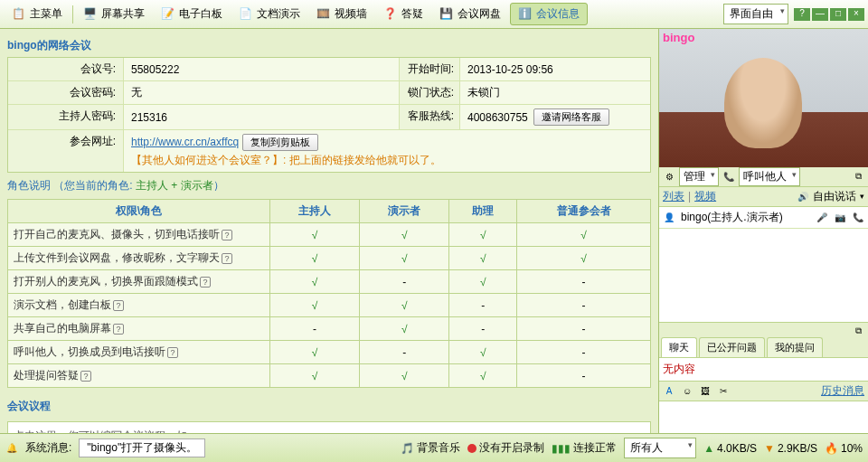 The height and width of the screenshot is (462, 868). Describe the element at coordinates (184, 142) in the screenshot. I see `meeting-url-link: http://www.cr.cn/axffcq` at that location.